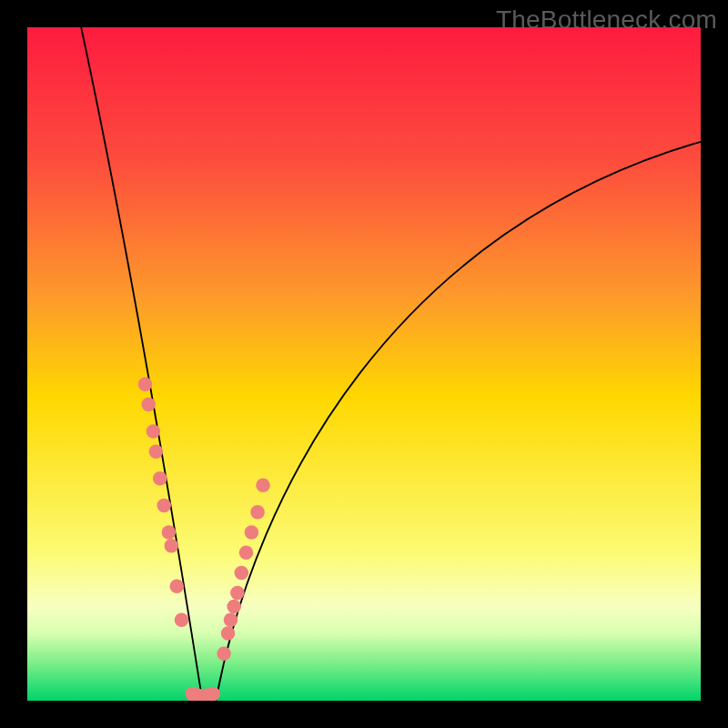  I want to click on bottom-dots, so click(203, 693).